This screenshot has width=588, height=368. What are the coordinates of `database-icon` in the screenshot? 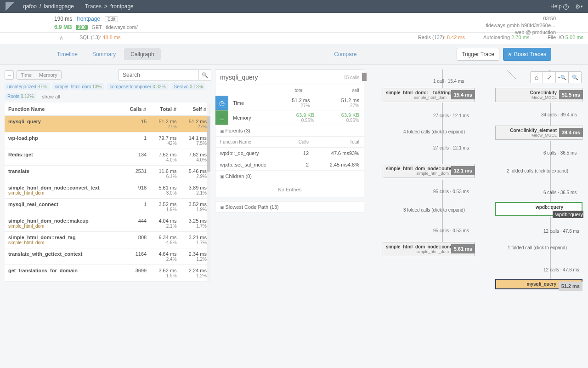 It's located at (222, 118).